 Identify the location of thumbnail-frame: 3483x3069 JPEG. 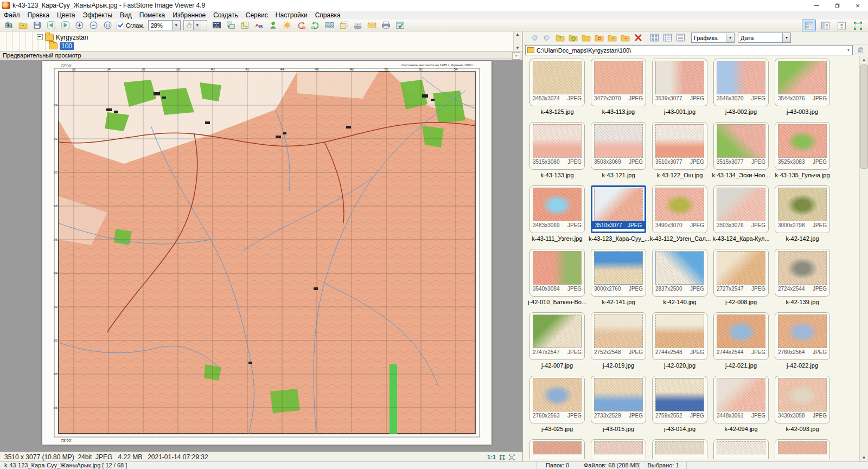
(557, 209).